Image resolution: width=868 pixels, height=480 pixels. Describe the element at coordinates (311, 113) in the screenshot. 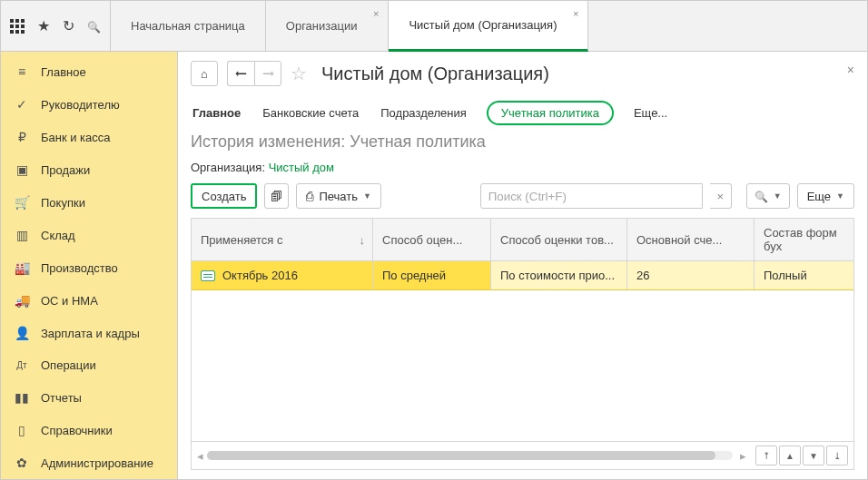

I see `section-tab-bank: Банковские счета` at that location.